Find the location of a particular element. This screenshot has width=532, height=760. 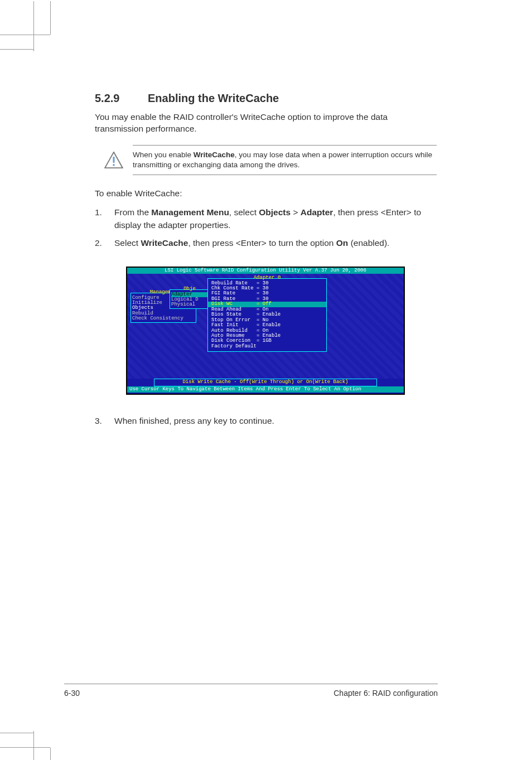

bios-screenshot: LSI Logic Software RAID Configuration Ut… is located at coordinates (265, 331).